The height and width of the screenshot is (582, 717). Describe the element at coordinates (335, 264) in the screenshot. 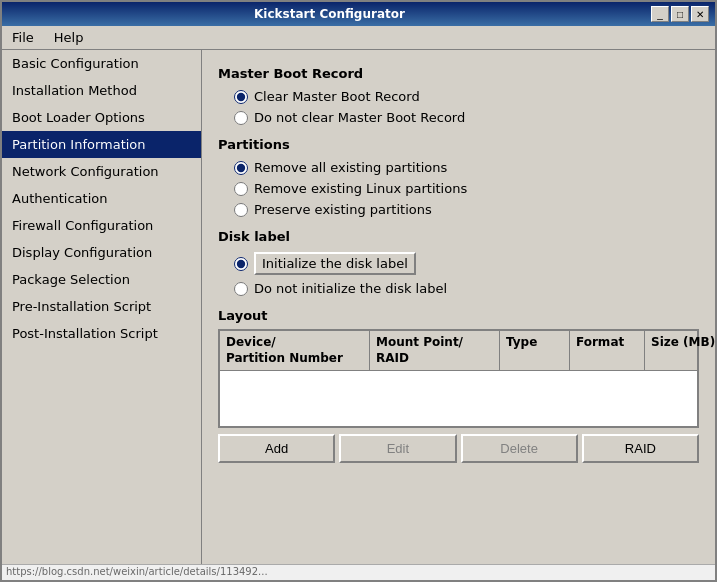

I see `disk-label-init-label: Initialize the disk label` at that location.